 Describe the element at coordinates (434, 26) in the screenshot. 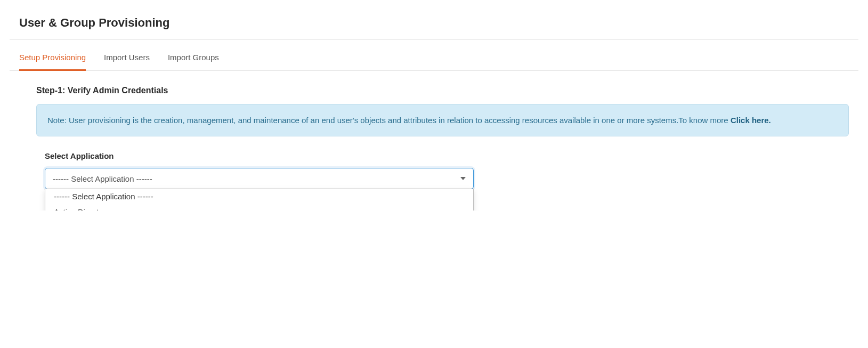

I see `page-title: User & Group Provisioning` at that location.